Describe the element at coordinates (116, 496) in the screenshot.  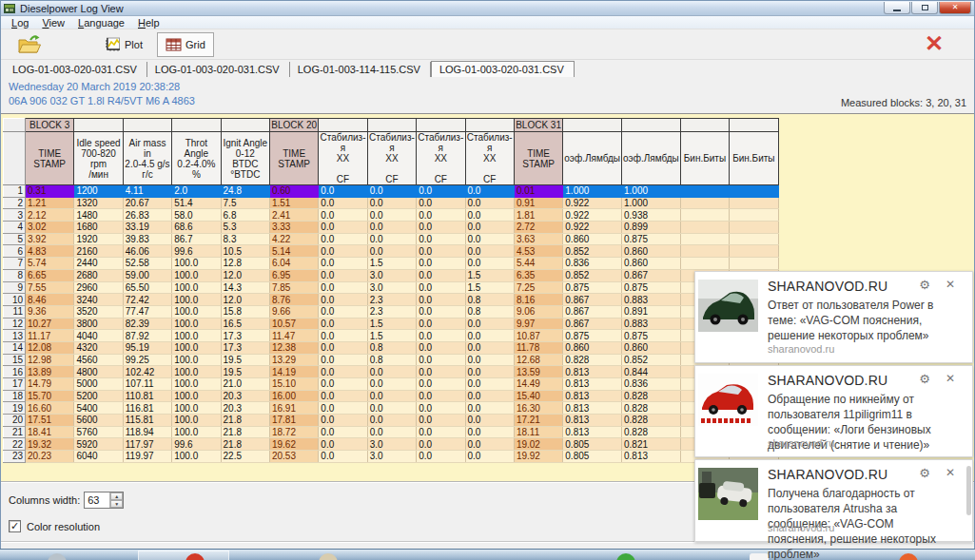
I see `spin-up-button: ▲` at that location.